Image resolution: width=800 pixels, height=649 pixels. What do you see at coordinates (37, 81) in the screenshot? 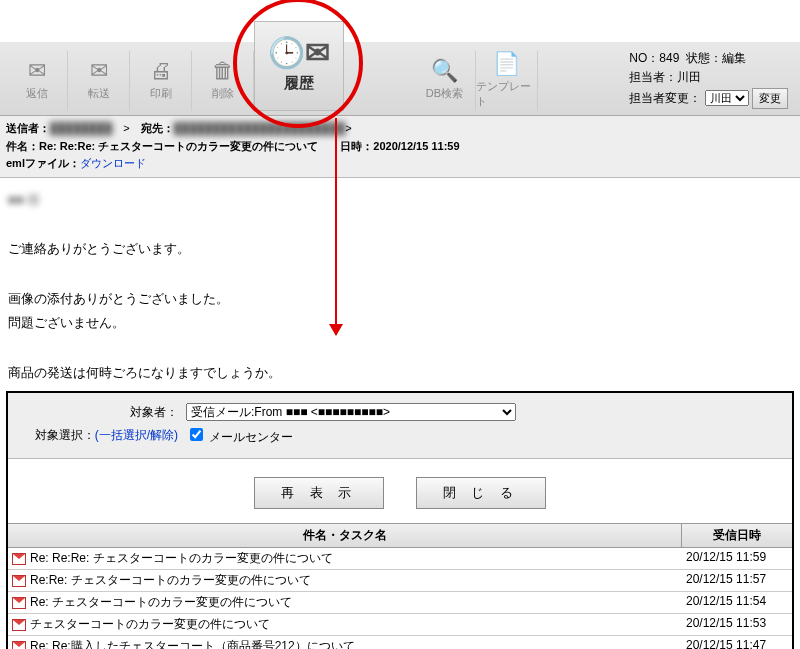
I see `reply-button: ✉返信` at bounding box center [37, 81].